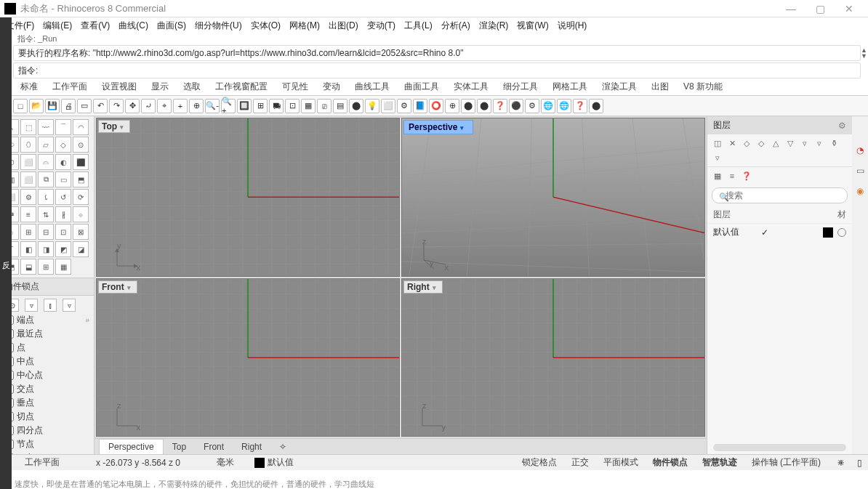 This screenshot has height=489, width=868. I want to click on osnap-item-1: 最近点, so click(47, 334).